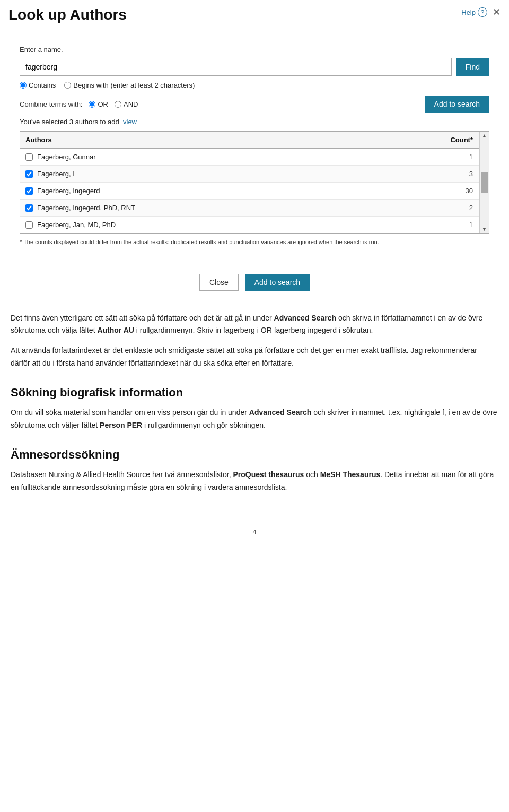 The height and width of the screenshot is (812, 509). Describe the element at coordinates (254, 67) in the screenshot. I see `search-row: Find` at that location.